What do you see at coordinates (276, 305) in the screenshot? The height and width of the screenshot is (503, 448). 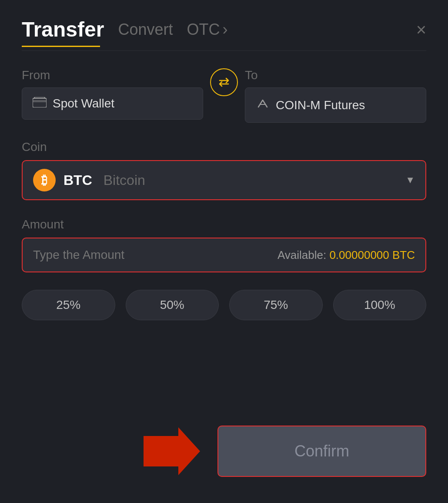 I see `pct-75-button: 75%` at bounding box center [276, 305].